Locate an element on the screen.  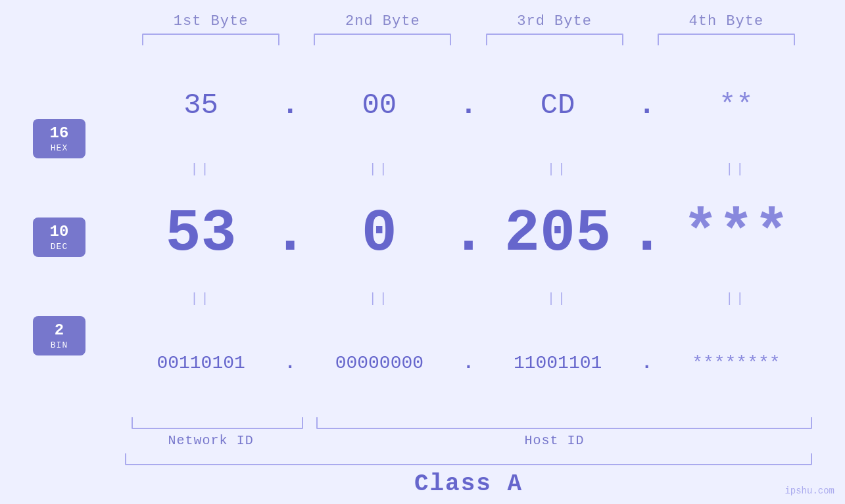
hex-badge: 16 HEX is located at coordinates (59, 139).